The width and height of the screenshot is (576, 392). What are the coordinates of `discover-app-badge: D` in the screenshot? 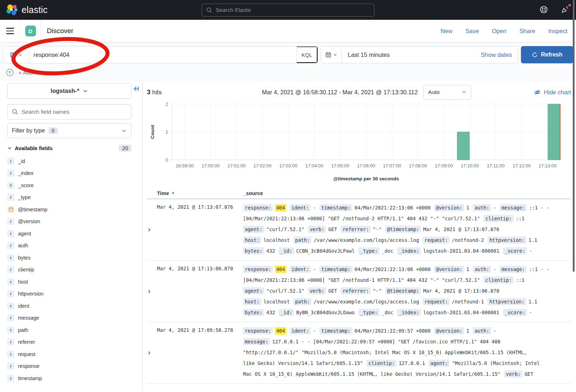 It's located at (31, 31).